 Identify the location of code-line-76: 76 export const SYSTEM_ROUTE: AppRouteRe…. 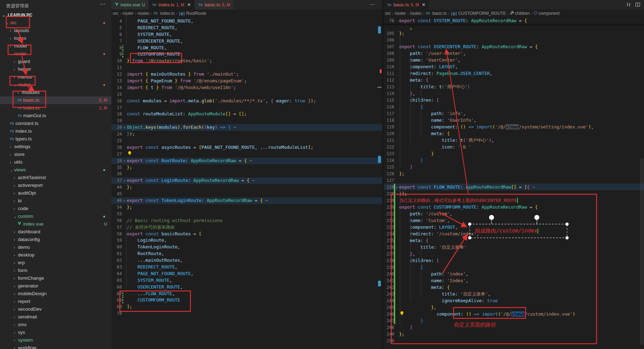
(514, 21).